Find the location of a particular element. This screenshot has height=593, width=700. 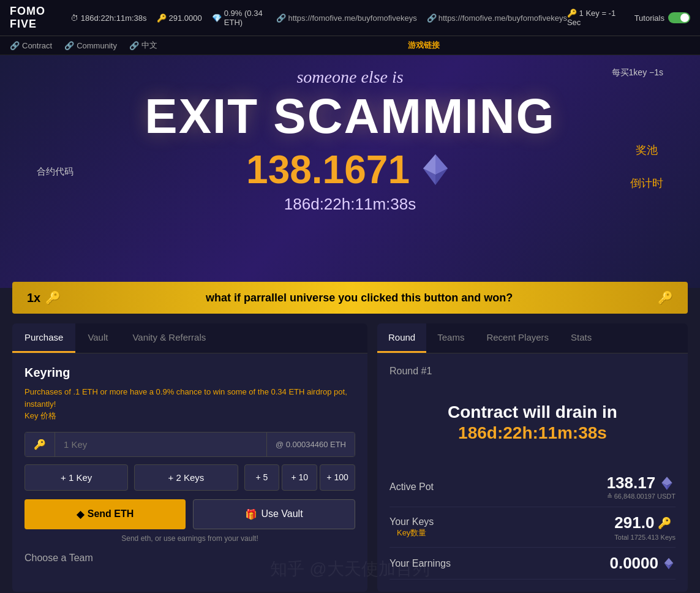

link1-icon: 🔗 is located at coordinates (281, 18).